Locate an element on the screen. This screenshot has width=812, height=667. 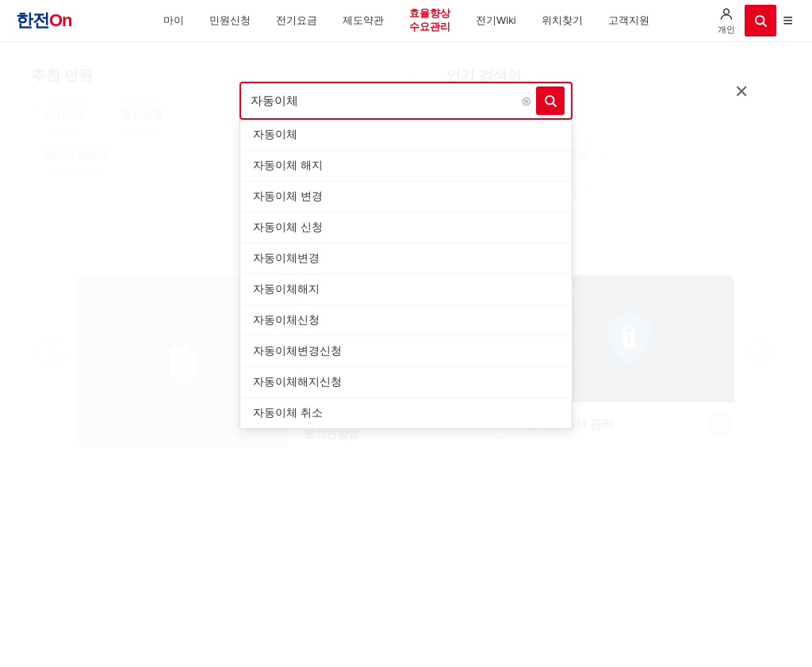
suggestion-9: 자동이체 취소 is located at coordinates (406, 413).